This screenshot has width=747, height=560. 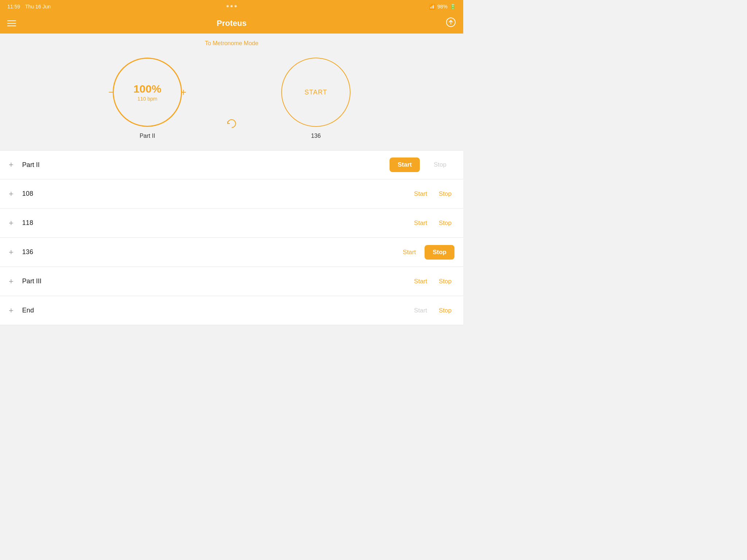 What do you see at coordinates (183, 92) in the screenshot?
I see `tempo-plus-button: +` at bounding box center [183, 92].